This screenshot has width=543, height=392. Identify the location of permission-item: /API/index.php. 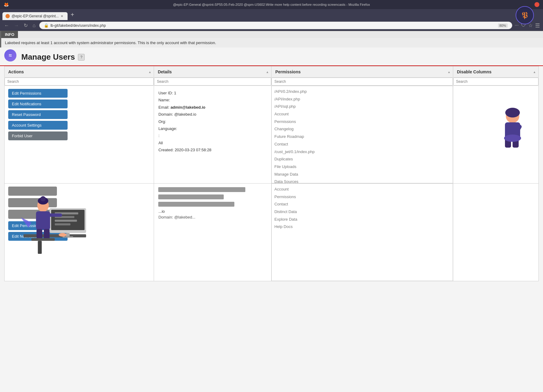
(362, 99).